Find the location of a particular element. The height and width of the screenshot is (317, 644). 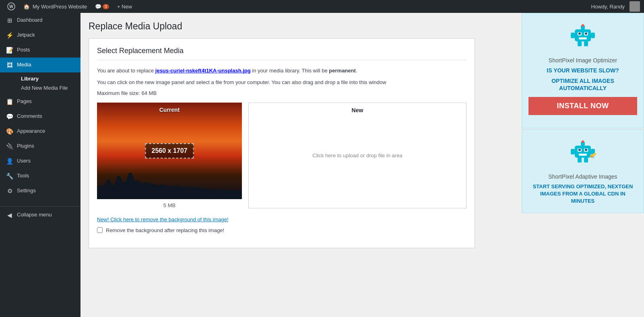

filename-link: jesus-curiel-nskeft4t1KA-unsplash.jpg is located at coordinates (203, 71).